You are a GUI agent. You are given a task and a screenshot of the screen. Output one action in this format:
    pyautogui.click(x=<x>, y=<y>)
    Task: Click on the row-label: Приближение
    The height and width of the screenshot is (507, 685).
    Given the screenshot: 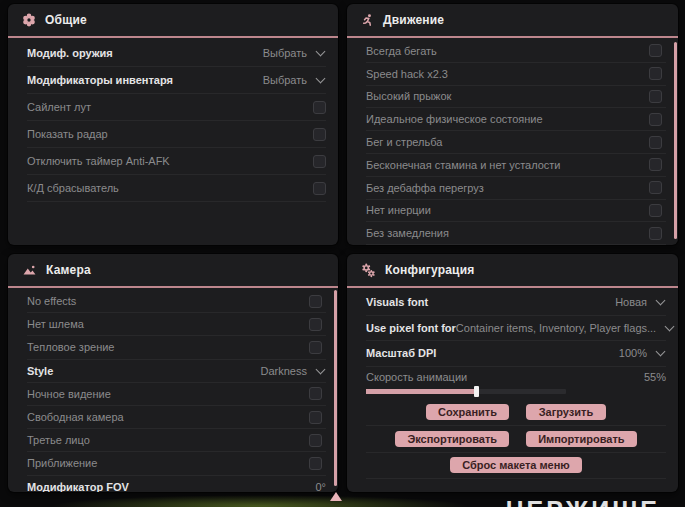 What is the action you would take?
    pyautogui.click(x=62, y=463)
    